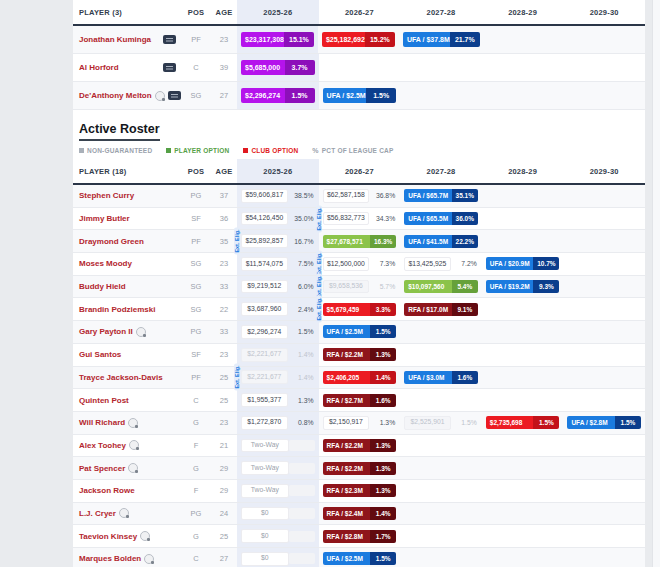 The height and width of the screenshot is (567, 660). Describe the element at coordinates (224, 196) in the screenshot. I see `age-value: 37` at that location.